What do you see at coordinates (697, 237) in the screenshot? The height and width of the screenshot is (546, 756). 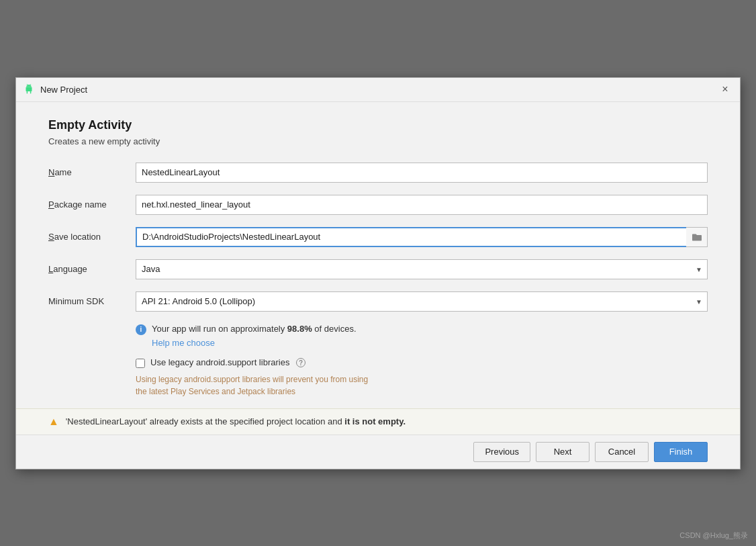 I see `folder-icon` at bounding box center [697, 237].